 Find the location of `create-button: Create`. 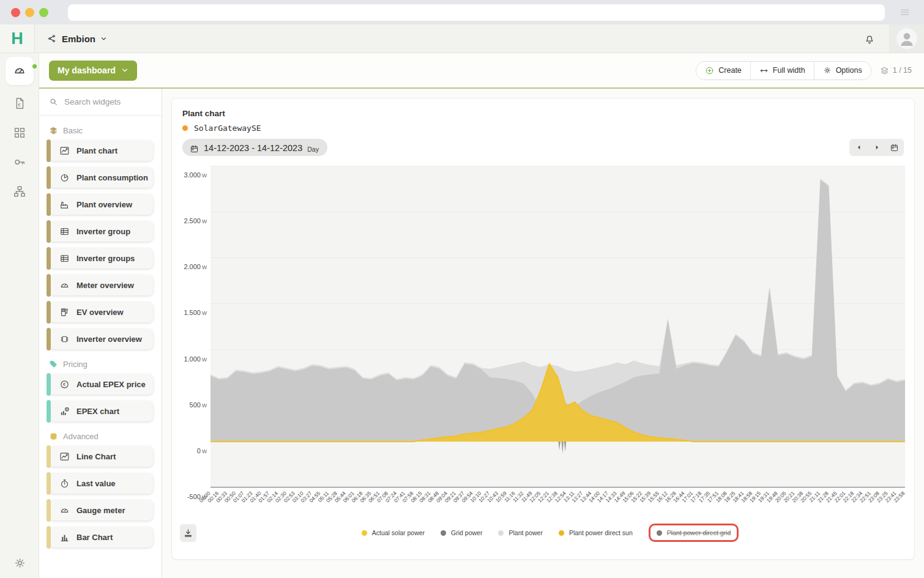

create-button: Create is located at coordinates (723, 71).